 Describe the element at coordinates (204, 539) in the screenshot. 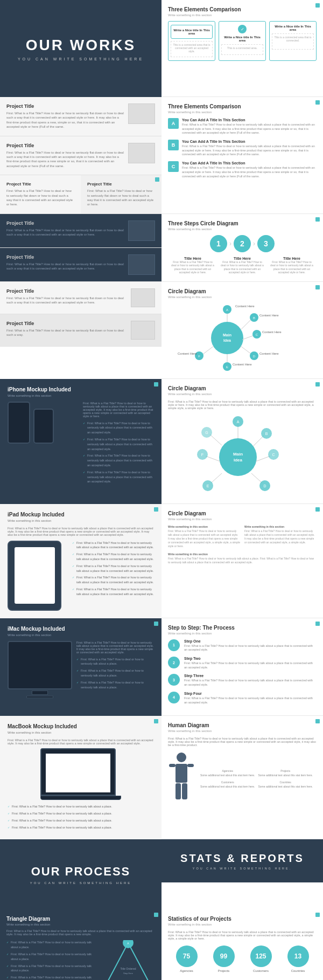

I see `cd3-text-1: First: What is a Flat Title? How to deal…` at that location.